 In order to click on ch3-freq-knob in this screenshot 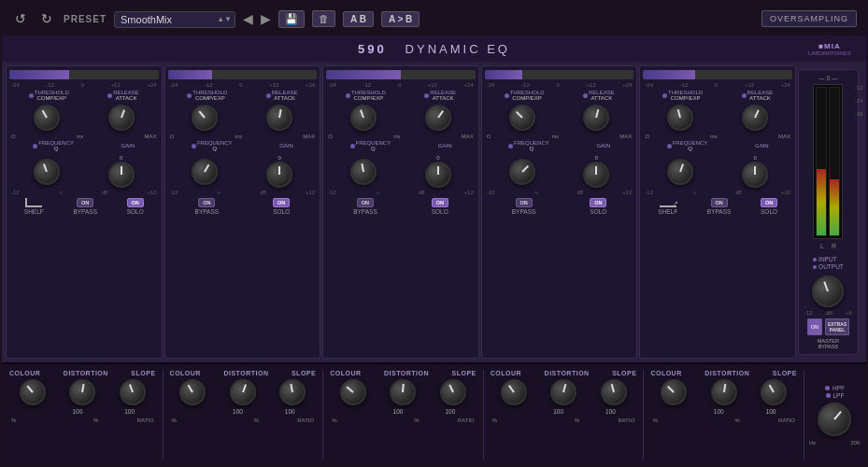, I will do `click(363, 172)`.